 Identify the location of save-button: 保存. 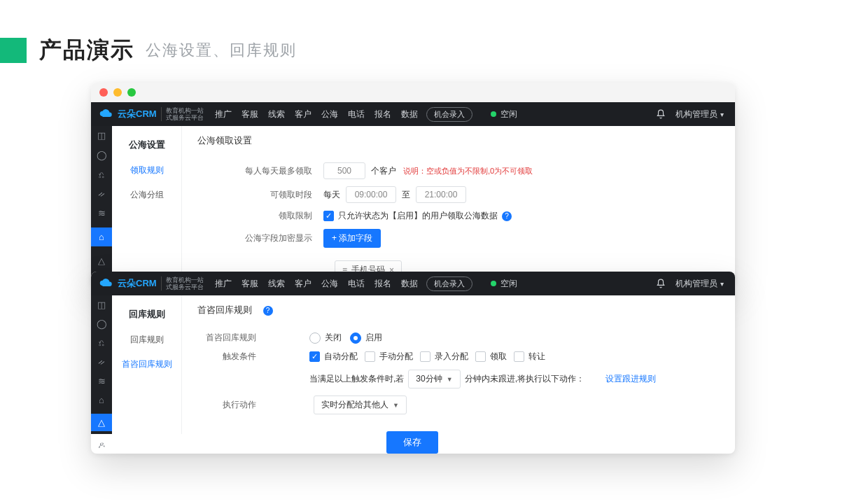
(412, 442).